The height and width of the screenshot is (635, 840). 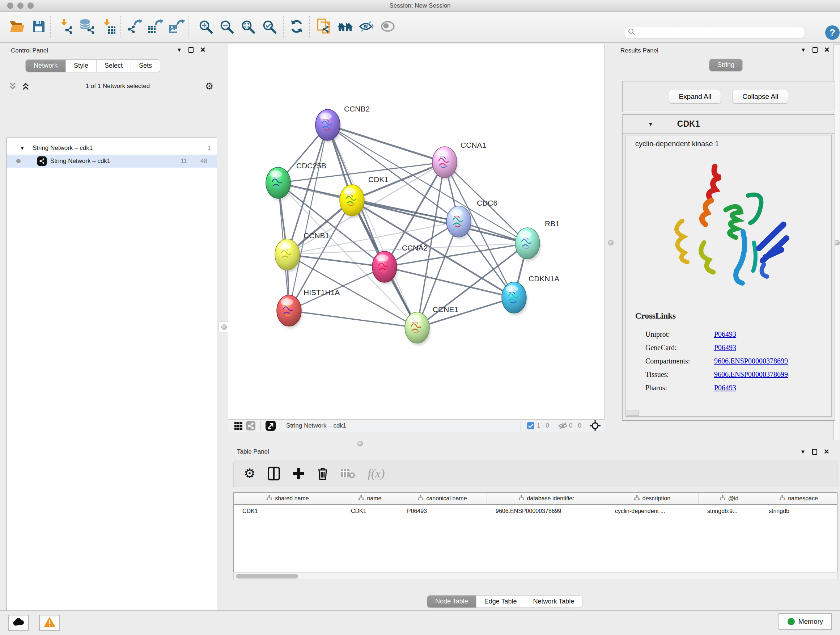 I want to click on right-splitter-handle, so click(x=611, y=243).